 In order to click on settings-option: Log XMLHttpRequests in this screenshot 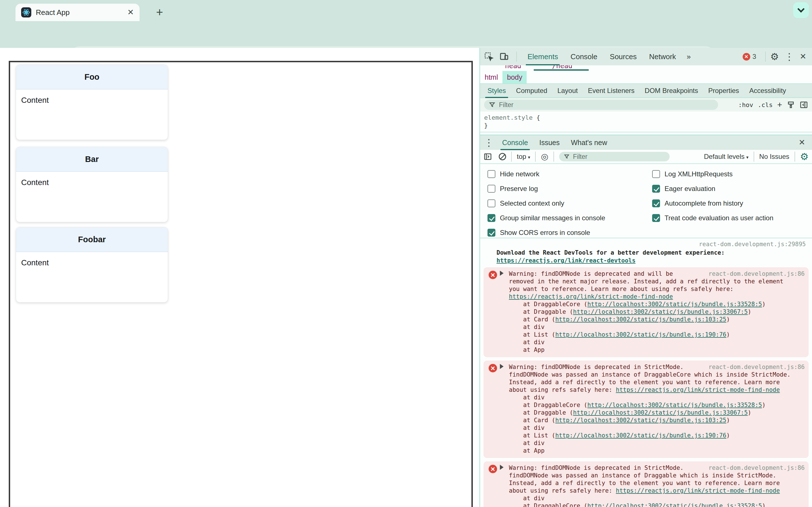, I will do `click(713, 174)`.